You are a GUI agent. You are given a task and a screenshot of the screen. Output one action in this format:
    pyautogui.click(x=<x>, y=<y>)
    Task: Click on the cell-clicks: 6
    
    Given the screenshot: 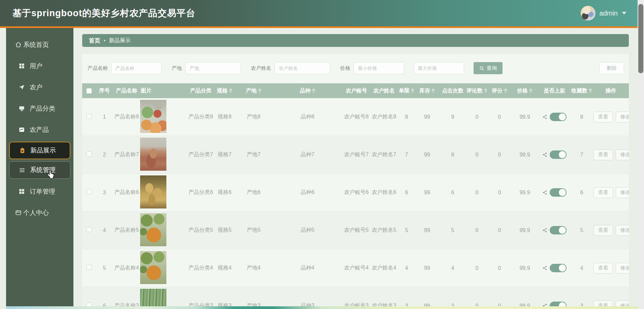 What is the action you would take?
    pyautogui.click(x=453, y=193)
    